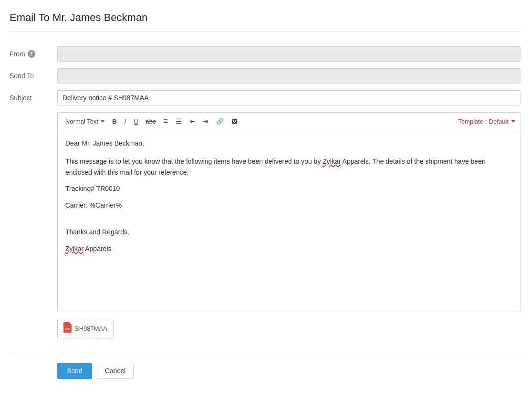  What do you see at coordinates (206, 121) in the screenshot?
I see `indent-right-icon` at bounding box center [206, 121].